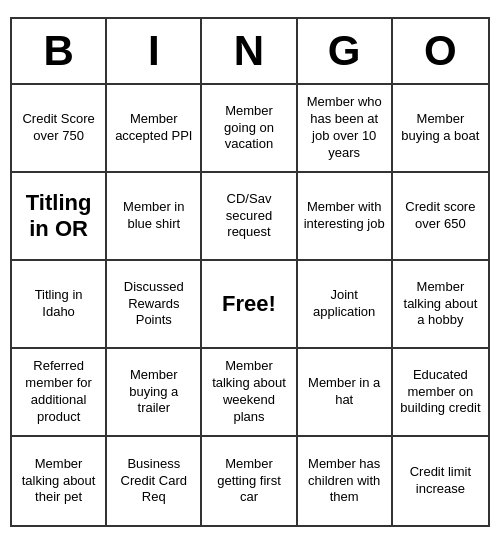  I want to click on bingo-cell-16: Member buying a trailer, so click(154, 393).